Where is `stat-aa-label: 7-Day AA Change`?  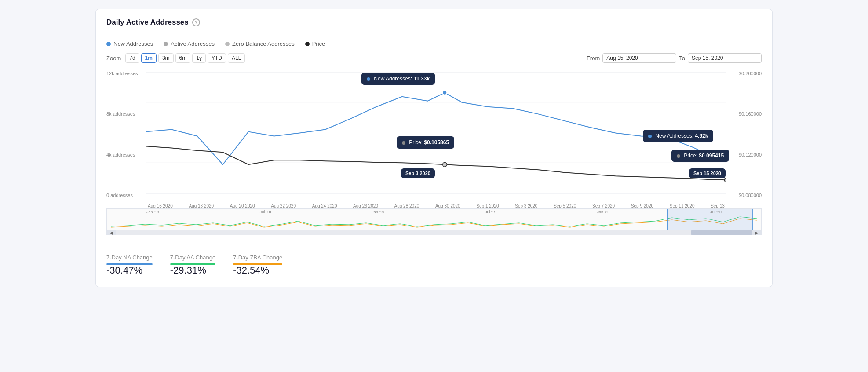
stat-aa-label: 7-Day AA Change is located at coordinates (193, 258).